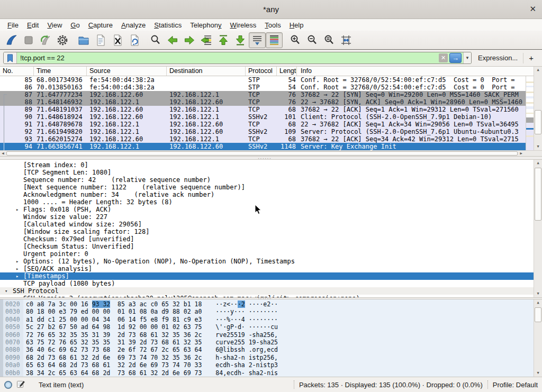 This screenshot has height=392, width=542. I want to click on hex-row-0040: 0040a1 dd c1 25 00 00 04 34 06 14 f5 e8 …, so click(267, 320).